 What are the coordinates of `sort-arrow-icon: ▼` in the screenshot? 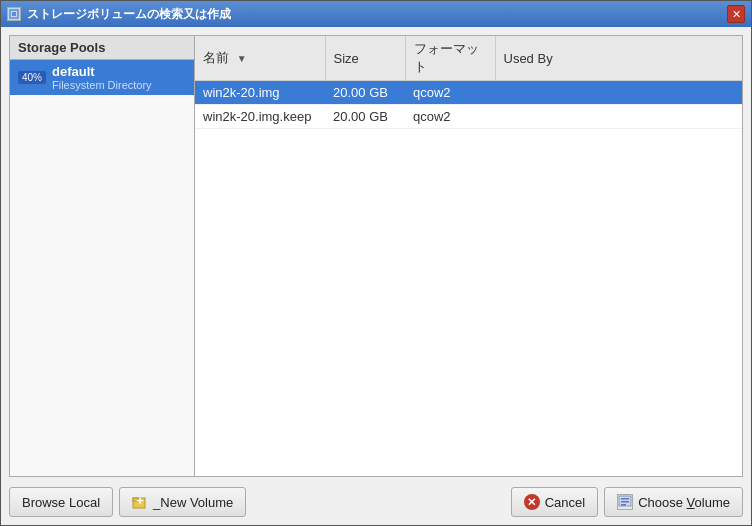 It's located at (242, 58).